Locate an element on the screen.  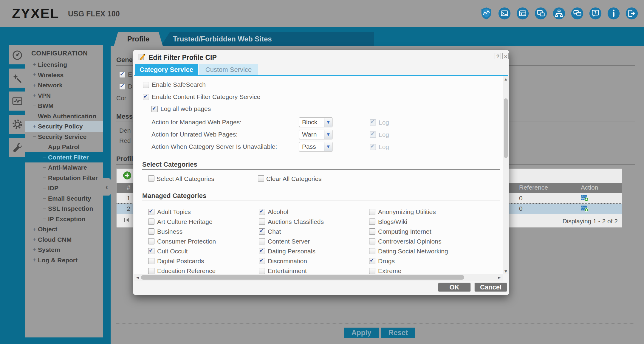
category-adult-topics: Adult Topics is located at coordinates (203, 212).